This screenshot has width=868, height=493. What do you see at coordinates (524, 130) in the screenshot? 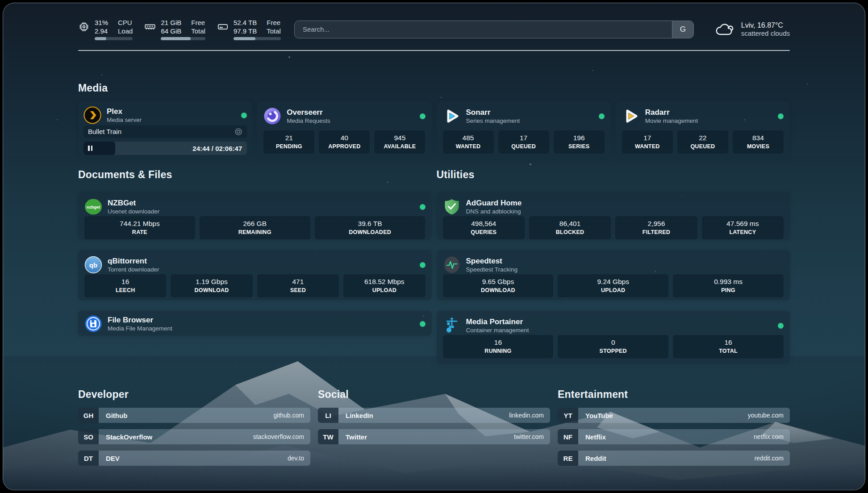
I see `app-card-sonarr: Sonarr Series management 485WANTED17QUEU…` at bounding box center [524, 130].